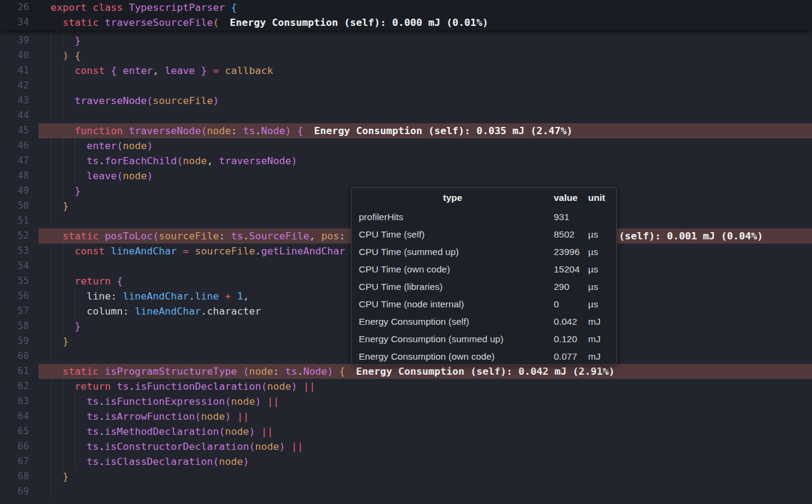 The image size is (812, 504). I want to click on code-line: 69, so click(406, 492).